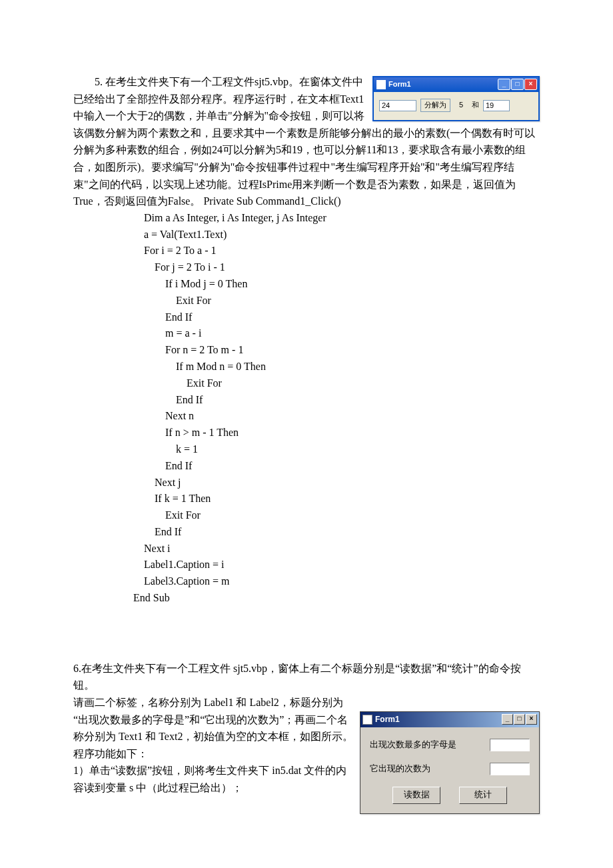 This screenshot has height=868, width=613. What do you see at coordinates (100, 81) in the screenshot?
I see `q5-num: 5.` at bounding box center [100, 81].